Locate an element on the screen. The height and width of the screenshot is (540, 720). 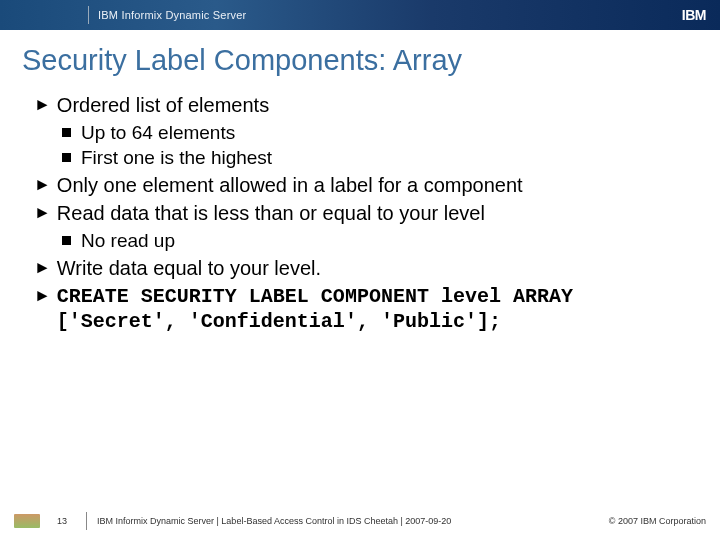
footer-logo-icon is located at coordinates (27, 521).